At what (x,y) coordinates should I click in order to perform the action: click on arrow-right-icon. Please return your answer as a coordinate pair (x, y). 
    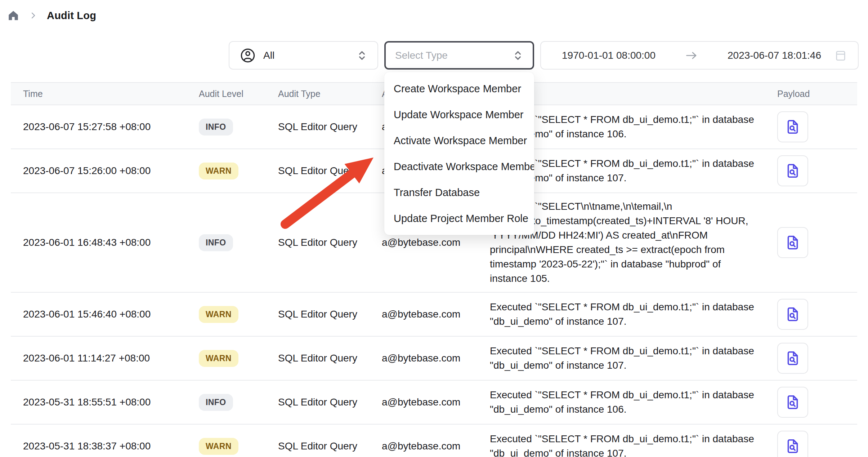
    Looking at the image, I should click on (692, 56).